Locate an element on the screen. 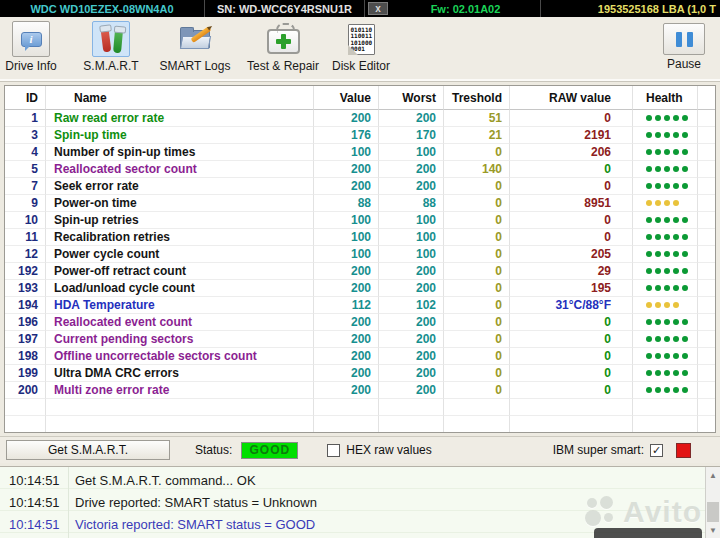  table-row: 193 Load/unload cycle count 200 200 0 19… is located at coordinates (360, 288).